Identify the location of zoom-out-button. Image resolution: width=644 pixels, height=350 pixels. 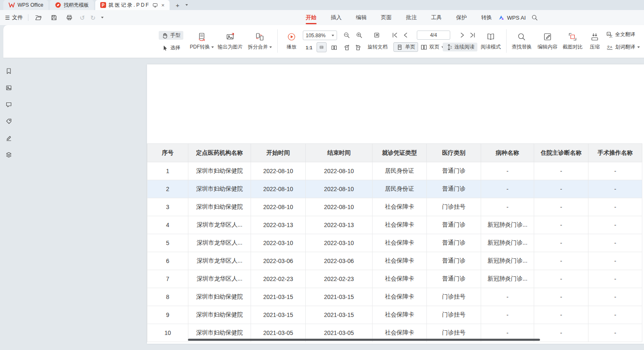
(347, 35).